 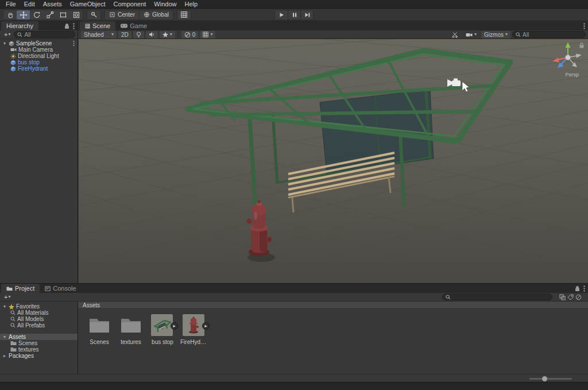 I want to click on step-icon, so click(x=307, y=15).